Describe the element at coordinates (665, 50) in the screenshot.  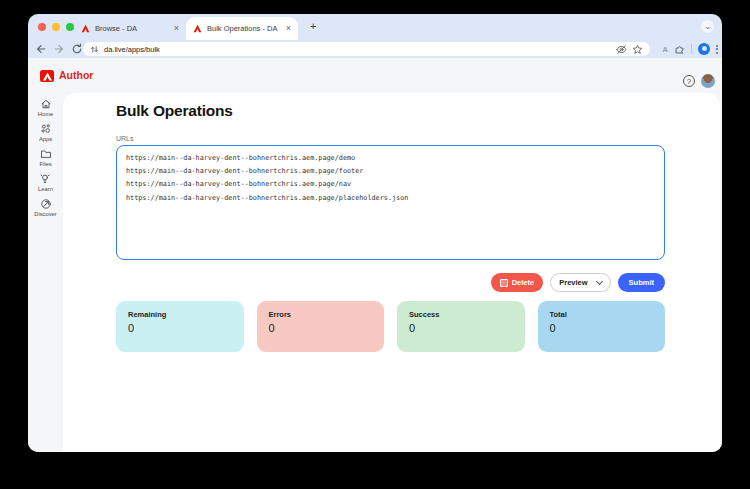
I see `extension-badge: A` at that location.